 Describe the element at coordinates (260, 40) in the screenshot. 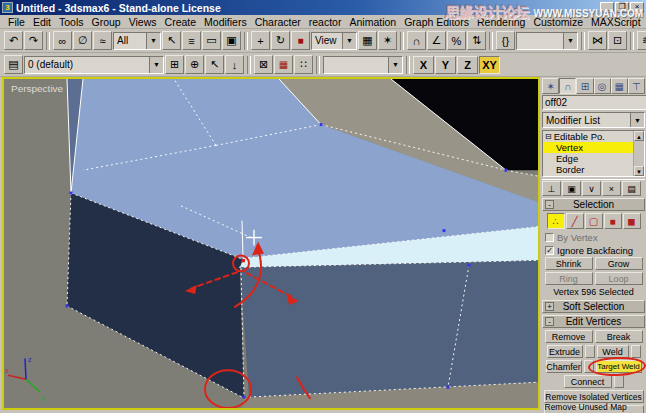

I see `select-move-icon: +` at that location.